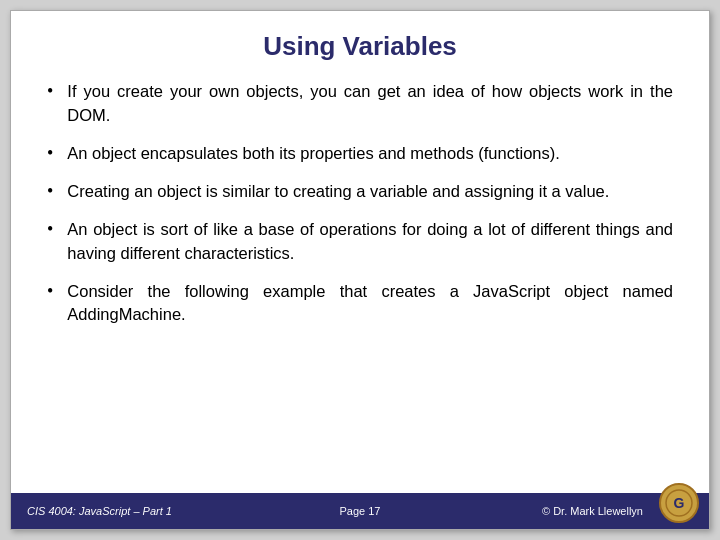  What do you see at coordinates (360, 46) in the screenshot?
I see `slide-title: Using Variables` at bounding box center [360, 46].